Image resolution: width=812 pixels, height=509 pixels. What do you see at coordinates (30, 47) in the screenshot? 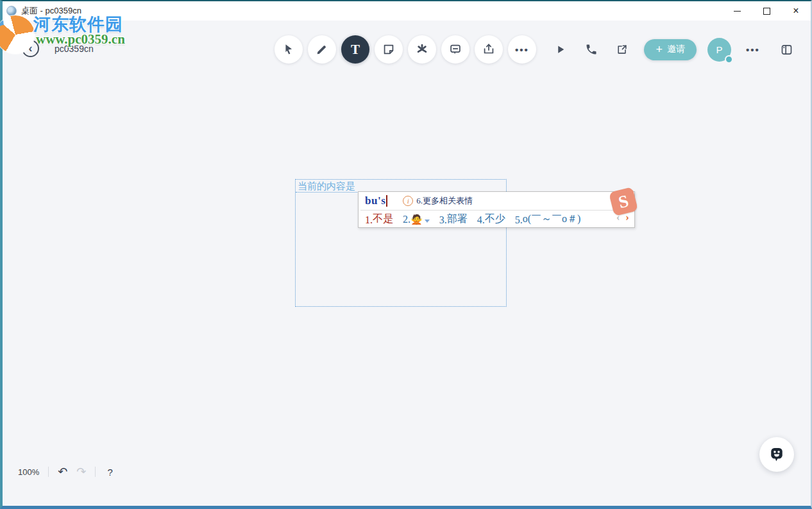
I see `back-chevron-icon: ‹` at bounding box center [30, 47].